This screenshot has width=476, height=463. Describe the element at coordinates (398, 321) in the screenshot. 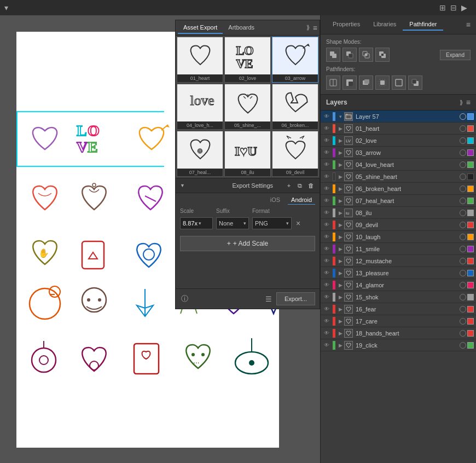

I see `layer-row-17: 👁 ▶ 17_care` at that location.